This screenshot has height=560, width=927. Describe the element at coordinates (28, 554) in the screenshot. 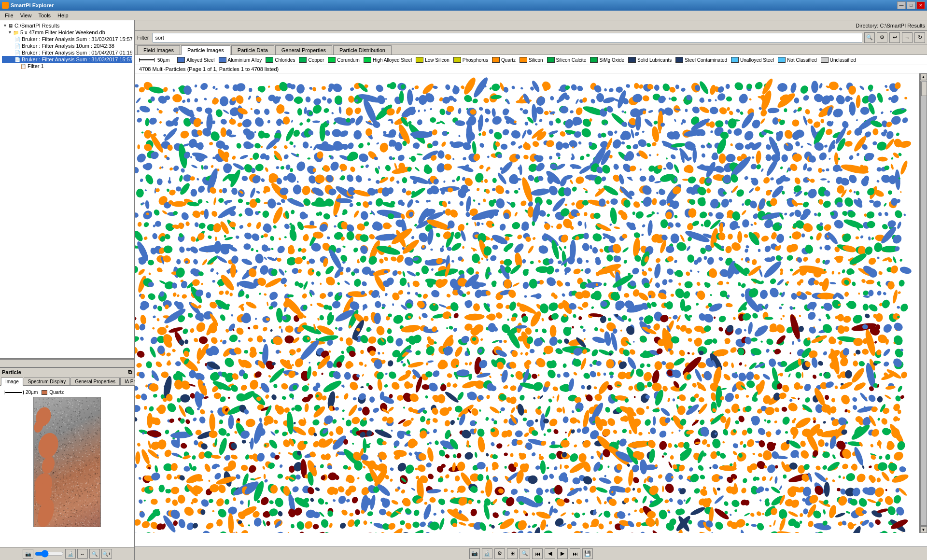

I see `particle-tool-camera: 📷` at that location.